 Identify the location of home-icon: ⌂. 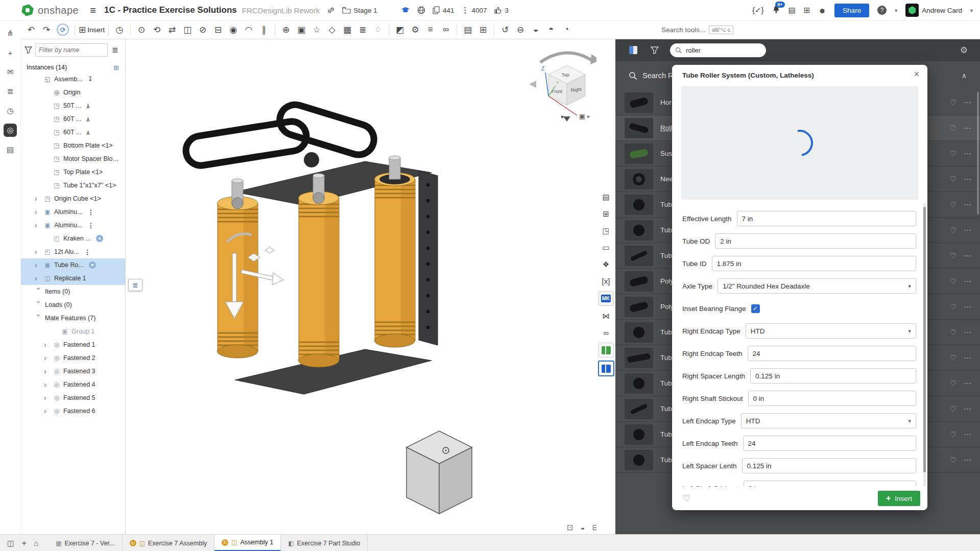
(36, 543).